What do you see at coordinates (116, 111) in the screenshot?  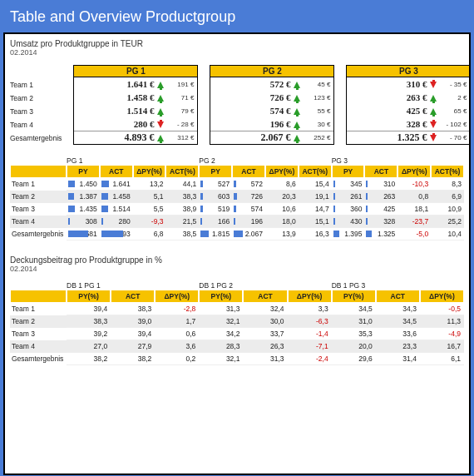 I see `box-value: 1.514 €` at bounding box center [116, 111].